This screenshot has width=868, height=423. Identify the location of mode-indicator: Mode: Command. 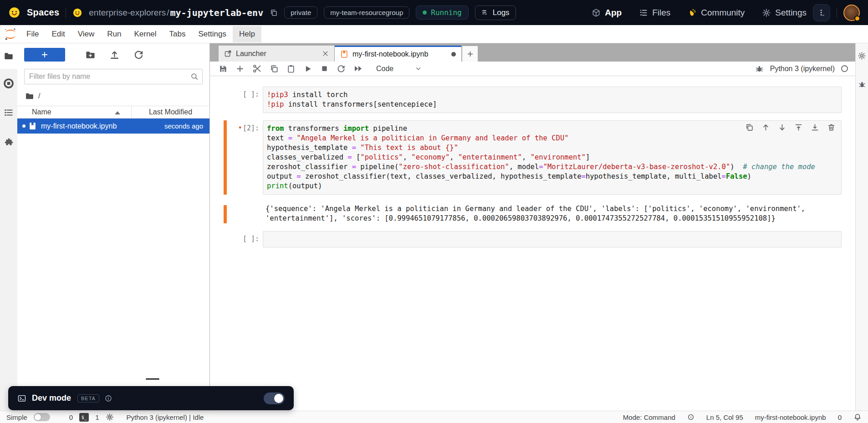
(649, 418).